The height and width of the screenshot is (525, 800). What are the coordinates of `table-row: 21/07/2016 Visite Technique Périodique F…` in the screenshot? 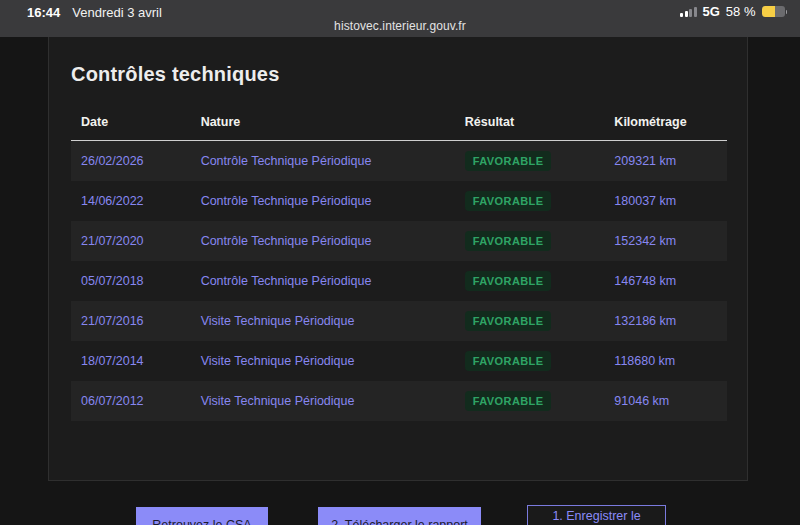 It's located at (399, 321).